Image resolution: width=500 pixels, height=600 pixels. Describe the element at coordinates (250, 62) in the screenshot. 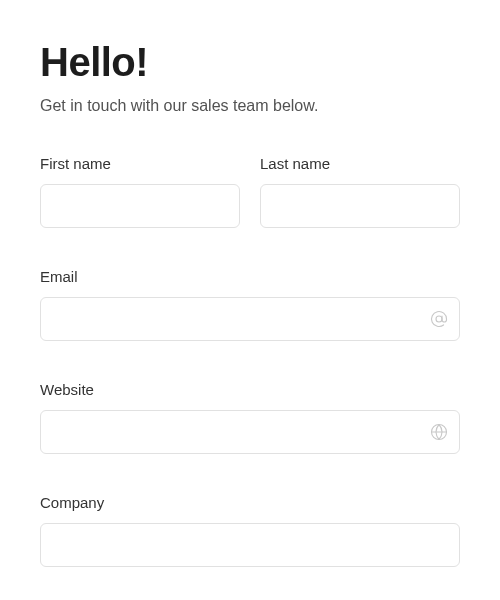

I see `page-title: Hello!` at that location.